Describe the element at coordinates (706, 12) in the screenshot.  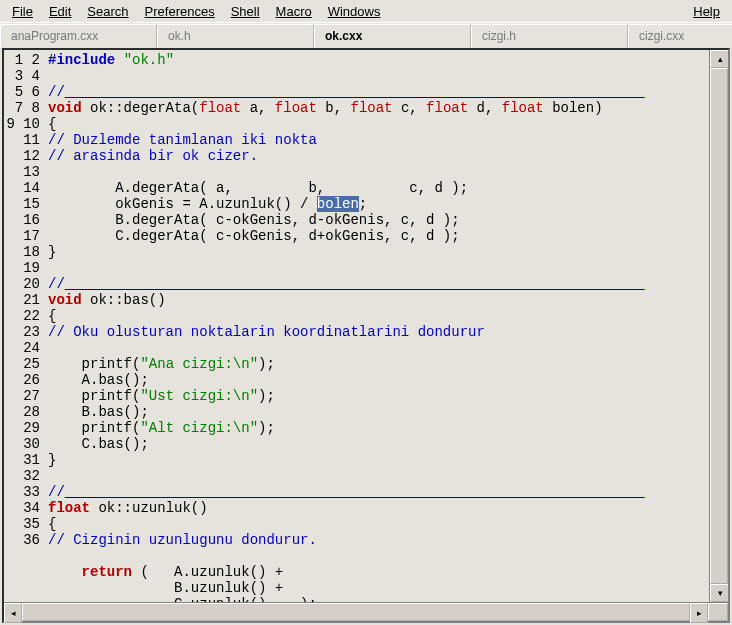
I see `menu-help: Help` at that location.